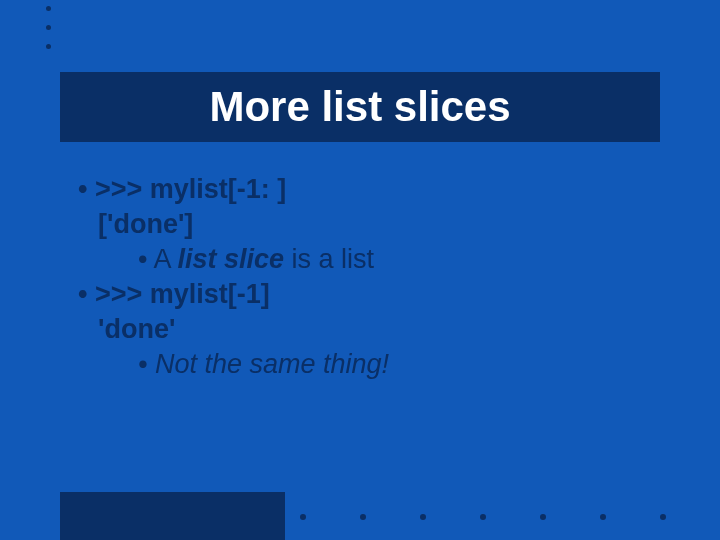  I want to click on sub-bullet-2: • Not the same thing!, so click(264, 364).